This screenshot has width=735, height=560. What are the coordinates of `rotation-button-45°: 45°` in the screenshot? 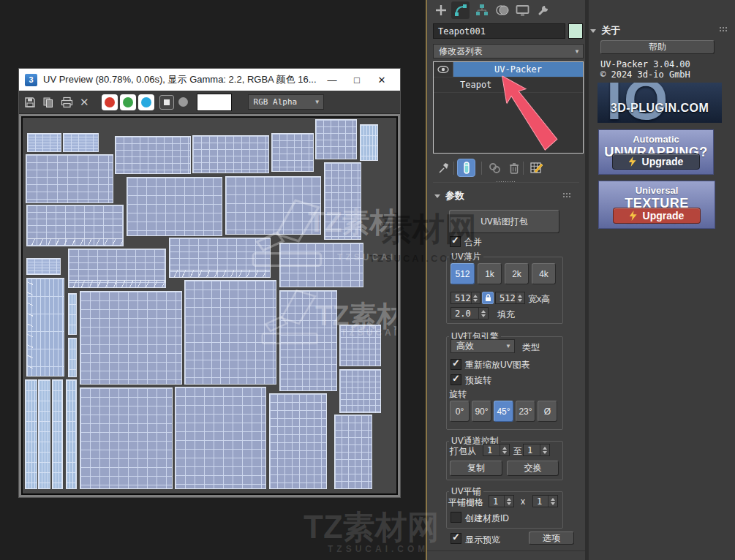 It's located at (503, 411).